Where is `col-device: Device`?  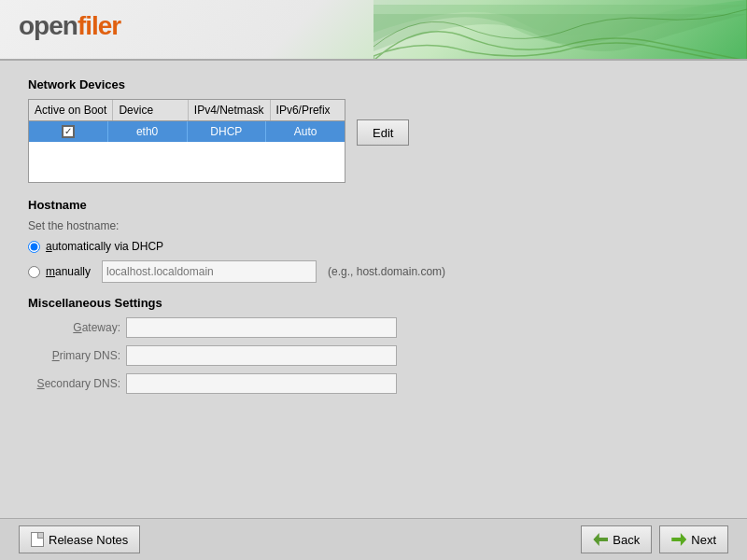
col-device: Device is located at coordinates (150, 110).